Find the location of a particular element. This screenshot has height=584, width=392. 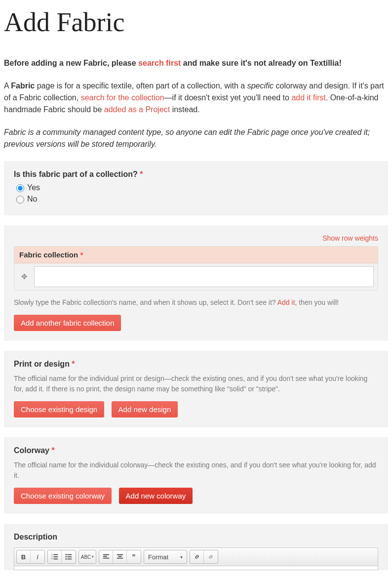

editor-toolbar: B I 123 ABC▾ ” Format ▾ is located at coordinates (196, 557).